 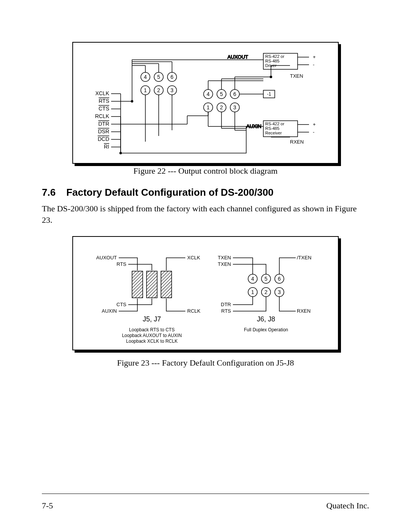 I want to click on driver-l2: RS-485, so click(x=272, y=61).